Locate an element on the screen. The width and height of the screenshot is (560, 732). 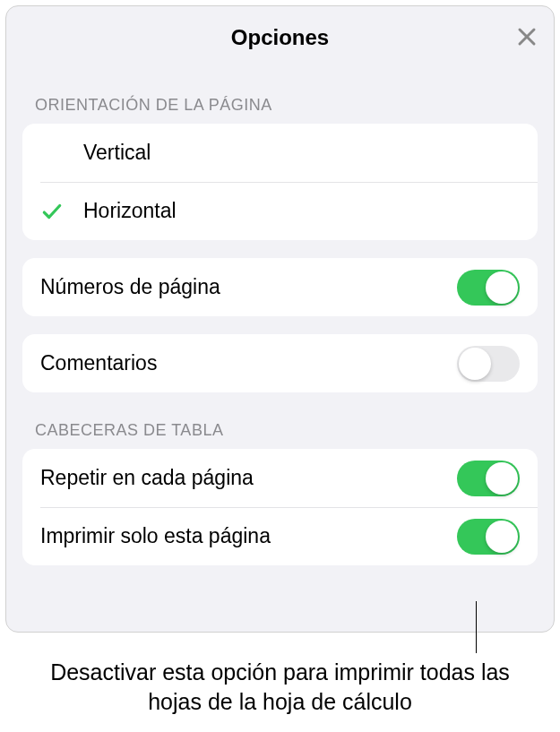
orientation-option-horizontal: Horizontal is located at coordinates (280, 211).